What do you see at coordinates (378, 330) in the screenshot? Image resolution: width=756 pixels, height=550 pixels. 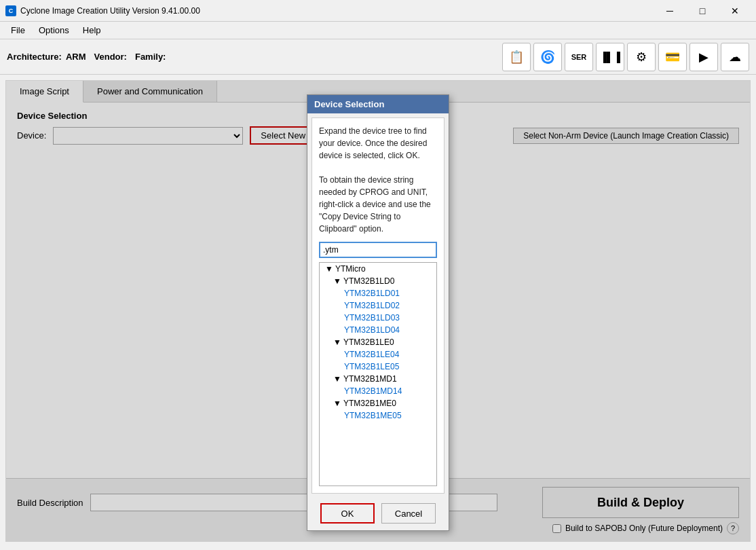 I see `tree-item-ytm32b1ld04: YTM32B1LD04` at bounding box center [378, 330].